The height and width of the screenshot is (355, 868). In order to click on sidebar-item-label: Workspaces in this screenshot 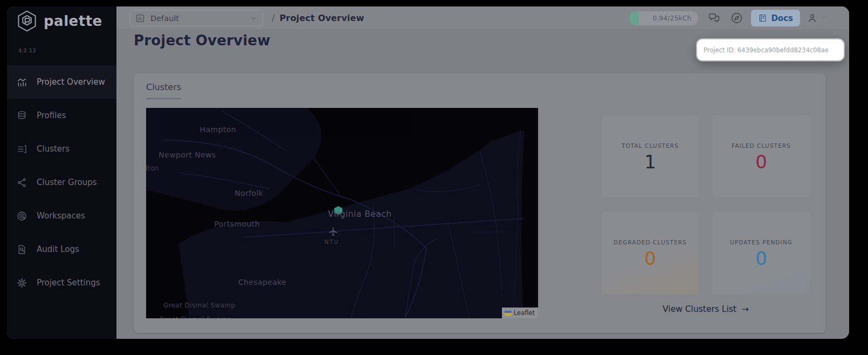, I will do `click(61, 216)`.